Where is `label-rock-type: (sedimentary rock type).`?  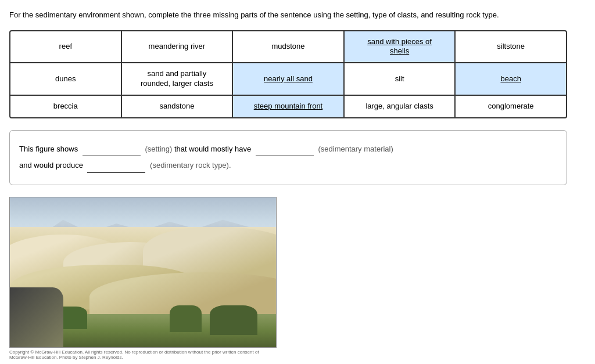 label-rock-type: (sedimentary rock type). is located at coordinates (191, 165).